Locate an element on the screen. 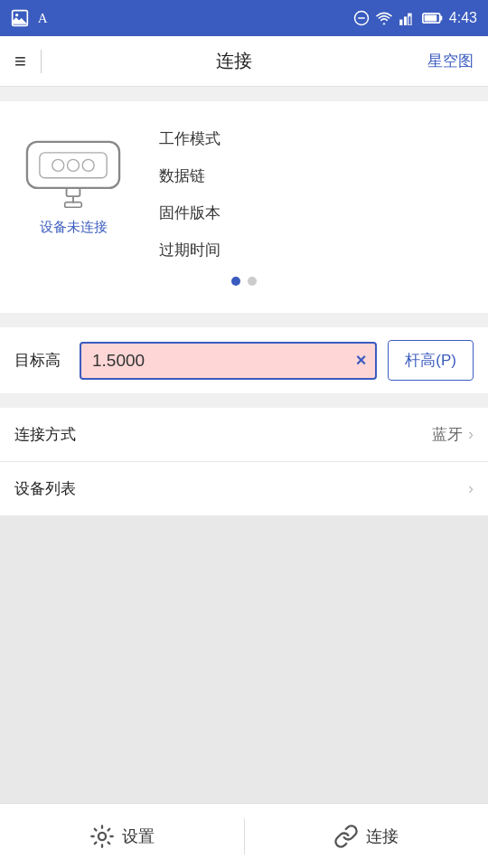 The image size is (488, 868). chevron-right-icon: › is located at coordinates (471, 434).